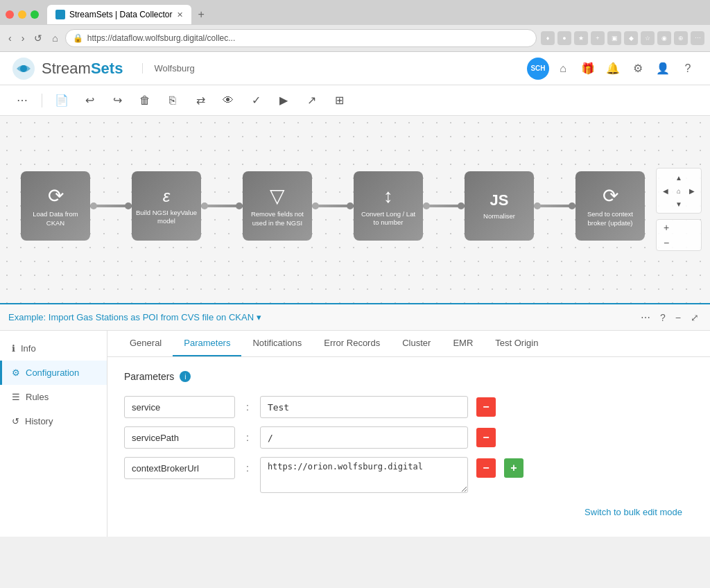 The width and height of the screenshot is (710, 588). I want to click on preview-btn: 👁, so click(228, 101).